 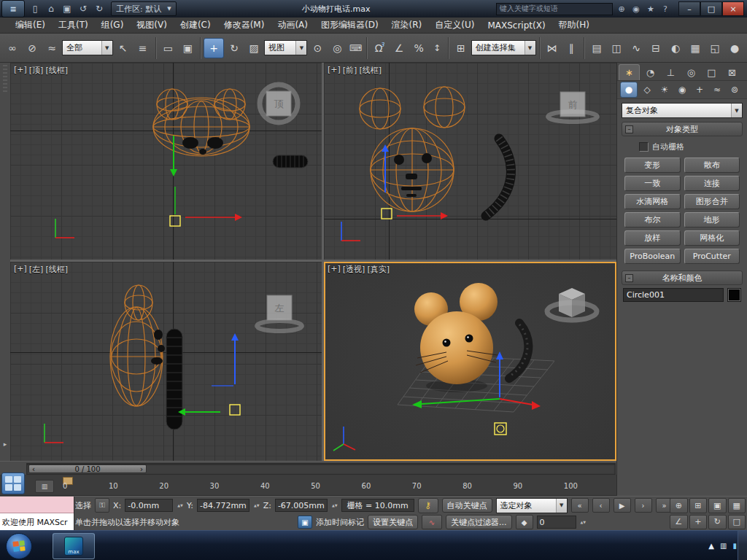 What do you see at coordinates (340, 522) in the screenshot?
I see `add-time-tag: 添加时间标记` at bounding box center [340, 522].